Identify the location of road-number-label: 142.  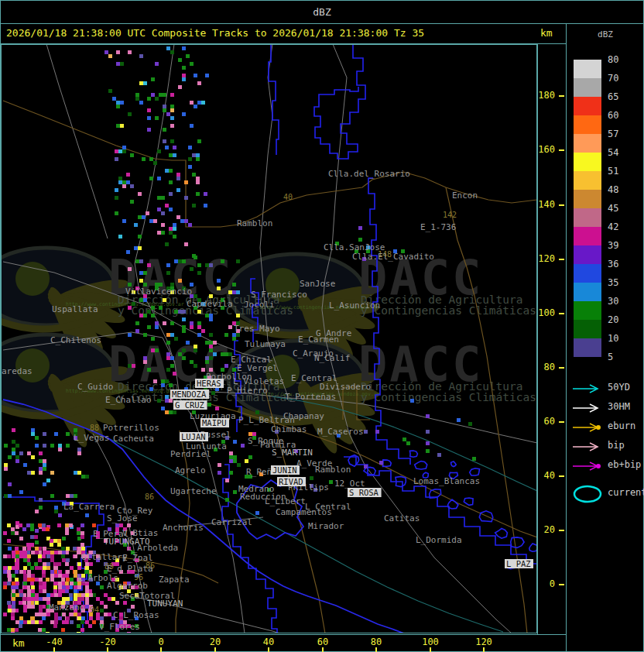
(450, 215).